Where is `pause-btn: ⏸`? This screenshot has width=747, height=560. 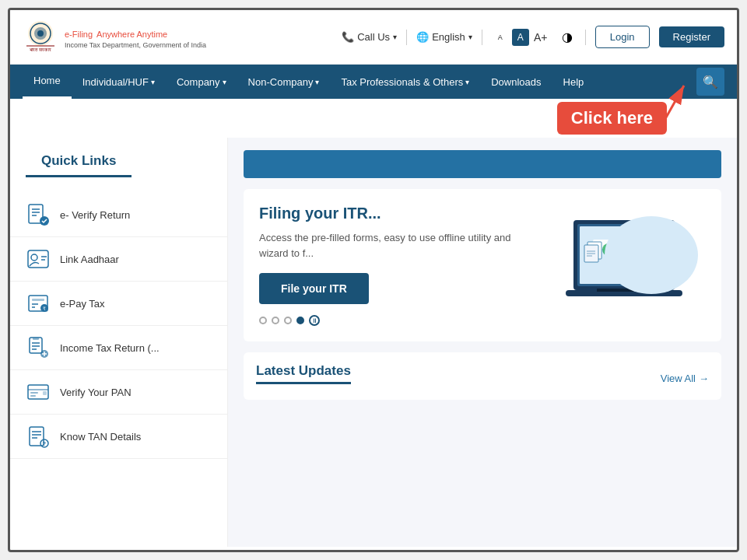
pause-btn: ⏸ is located at coordinates (314, 320).